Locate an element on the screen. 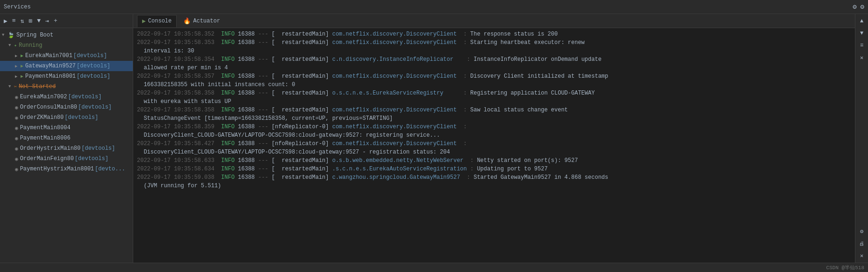 The height and width of the screenshot is (272, 868). print-icon: 🖨 is located at coordinates (862, 243).